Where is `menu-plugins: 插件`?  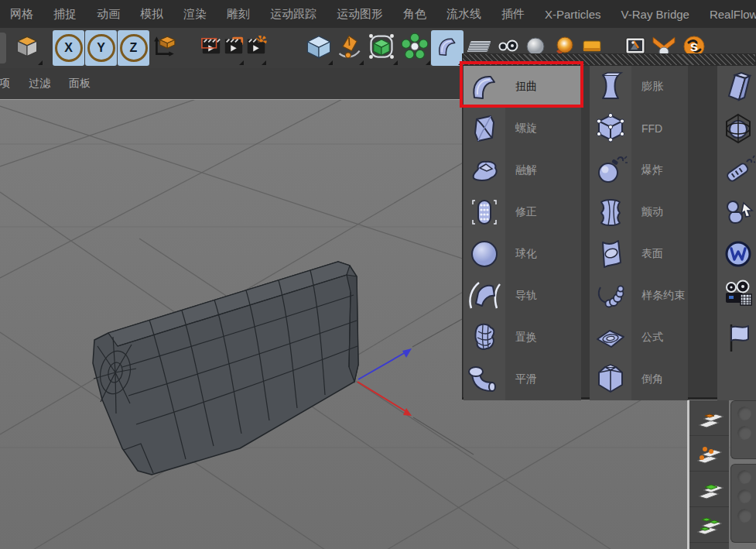
menu-plugins: 插件 is located at coordinates (513, 14).